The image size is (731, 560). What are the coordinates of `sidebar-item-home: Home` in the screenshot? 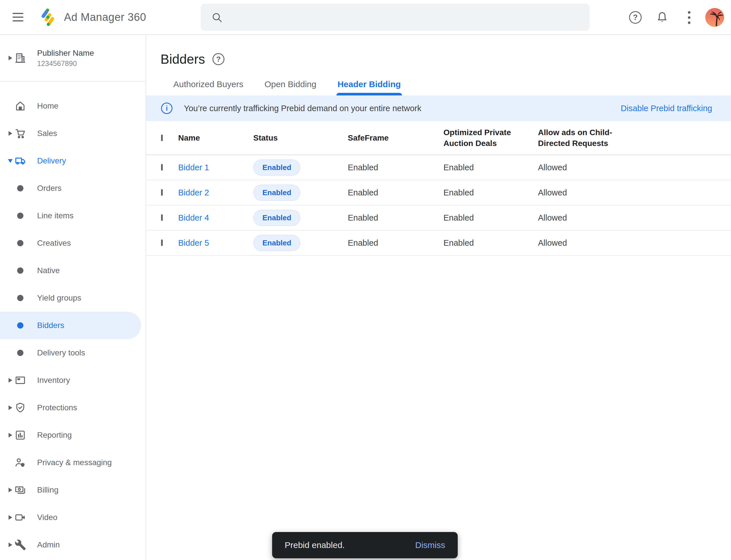 It's located at (73, 106).